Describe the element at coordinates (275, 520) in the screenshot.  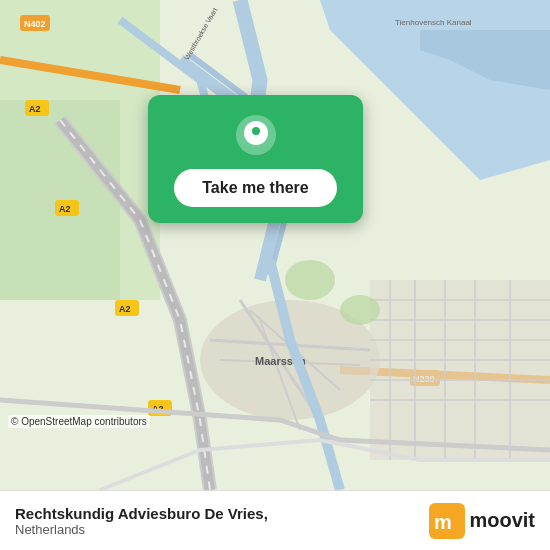
I see `info-bar: Rechtskundig Adviesburo De Vries, Nether…` at that location.